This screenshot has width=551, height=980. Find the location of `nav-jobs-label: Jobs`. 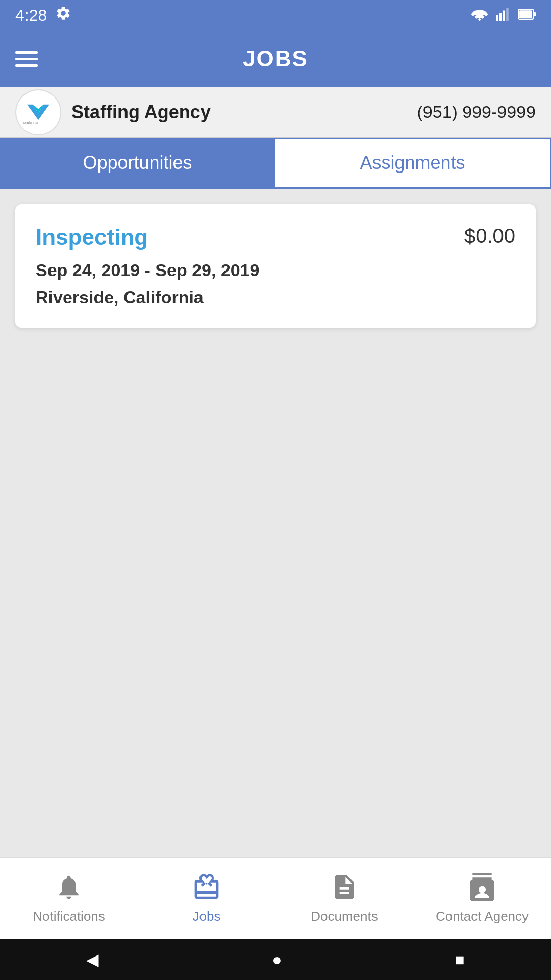

nav-jobs-label: Jobs is located at coordinates (207, 917).